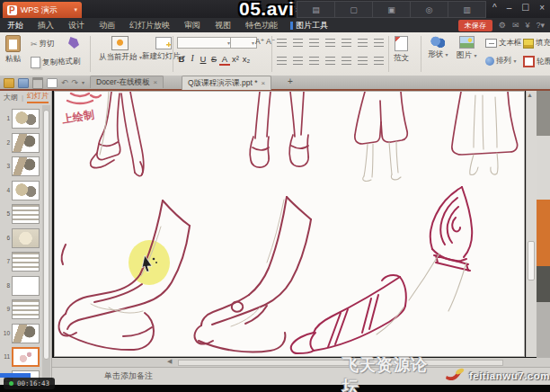 This screenshot has height=392, width=550. I want to click on grow-font-button: A⁺, so click(260, 41).